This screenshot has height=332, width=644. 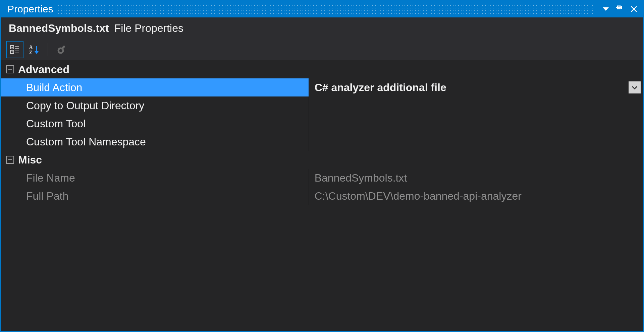 I want to click on property-full-path: Full Path C:\Custom\DEV\demo-banned-api-…, so click(x=322, y=196).